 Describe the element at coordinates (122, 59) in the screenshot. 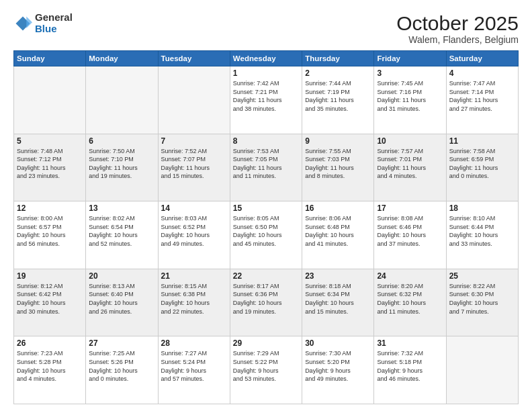

I see `header-monday: Monday` at that location.